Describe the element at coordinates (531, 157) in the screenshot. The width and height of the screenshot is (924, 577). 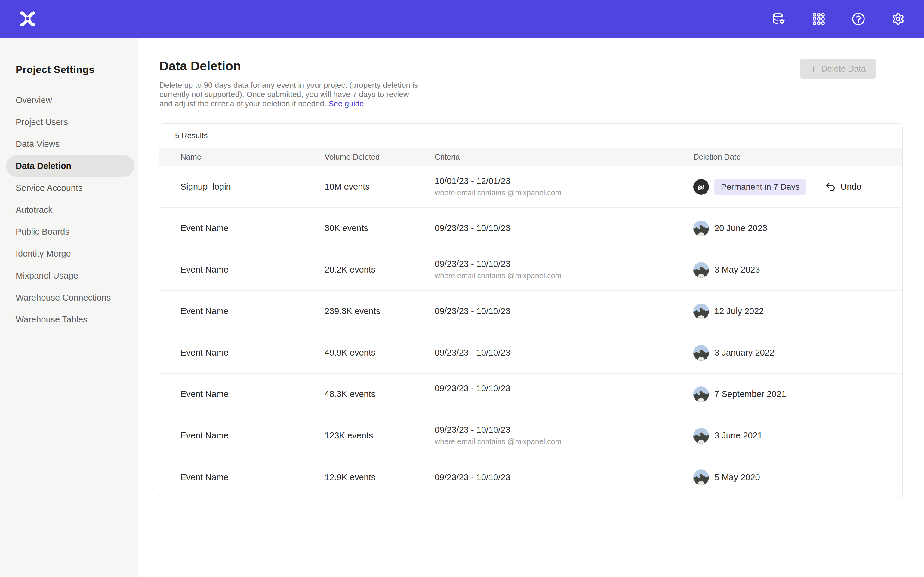
I see `table-header-row: Name Volume Deleted Criteria Deletion Da…` at that location.